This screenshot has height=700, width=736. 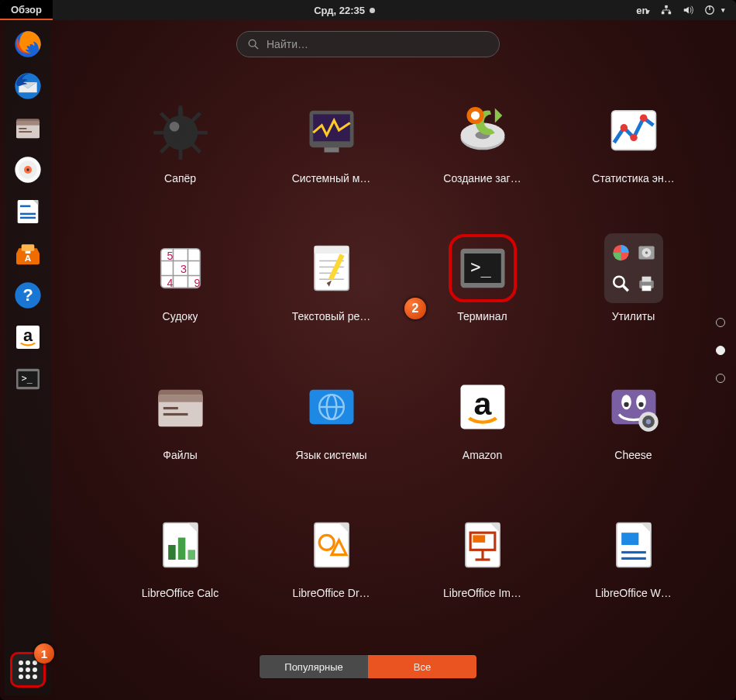 What do you see at coordinates (482, 455) in the screenshot?
I see `app-label: Amazon` at bounding box center [482, 455].